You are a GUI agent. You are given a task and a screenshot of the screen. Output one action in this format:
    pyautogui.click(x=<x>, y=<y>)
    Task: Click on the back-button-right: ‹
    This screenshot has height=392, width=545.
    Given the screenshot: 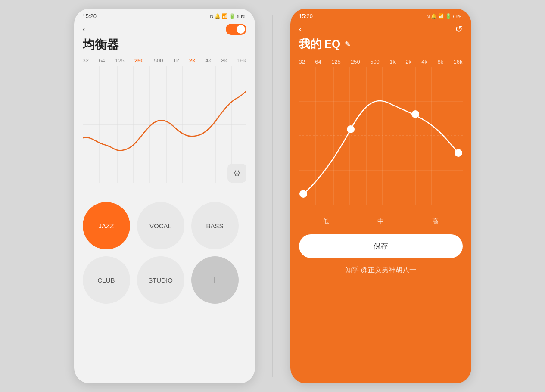 What is the action you would take?
    pyautogui.click(x=301, y=29)
    